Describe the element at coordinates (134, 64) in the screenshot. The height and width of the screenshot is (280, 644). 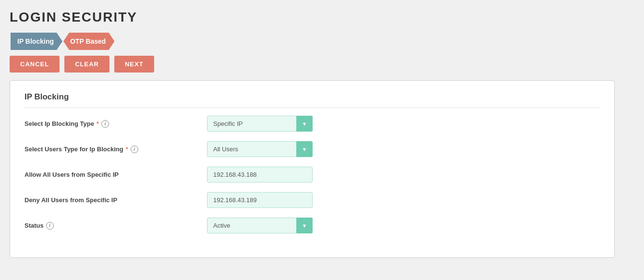
I see `next-button: NEXT` at that location.